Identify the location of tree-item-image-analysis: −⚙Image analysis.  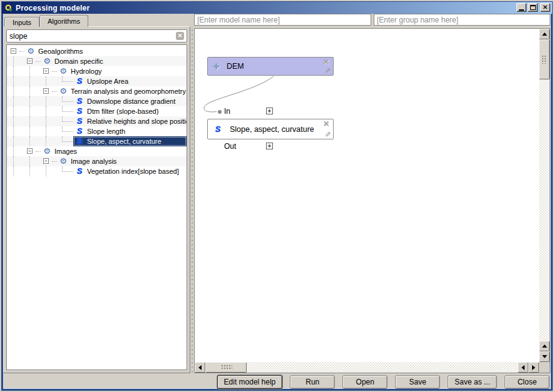
(96, 161).